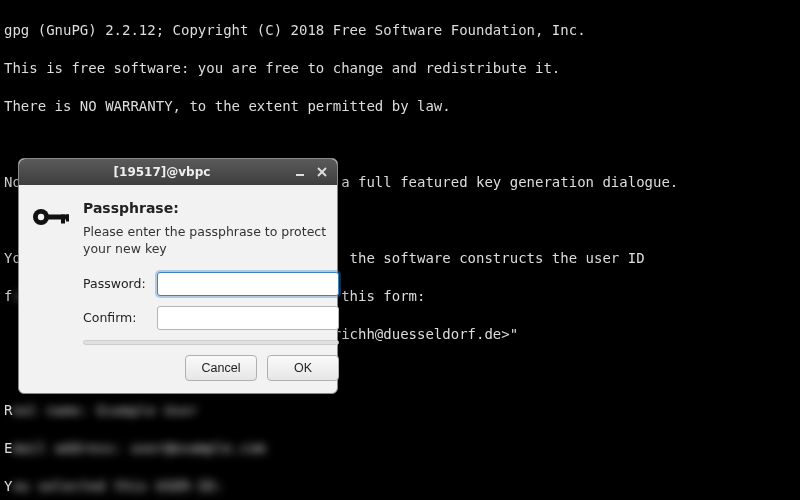 The width and height of the screenshot is (800, 500). What do you see at coordinates (138, 448) in the screenshot?
I see `term-line-obscured: mail address: user@example.com` at bounding box center [138, 448].